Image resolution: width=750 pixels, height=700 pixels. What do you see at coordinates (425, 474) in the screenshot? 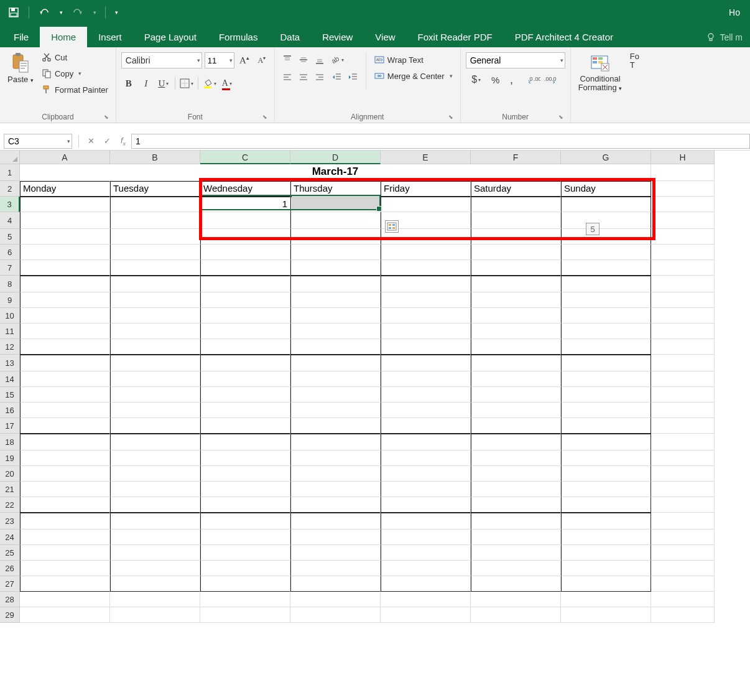
I see `cell-E20` at bounding box center [425, 474].